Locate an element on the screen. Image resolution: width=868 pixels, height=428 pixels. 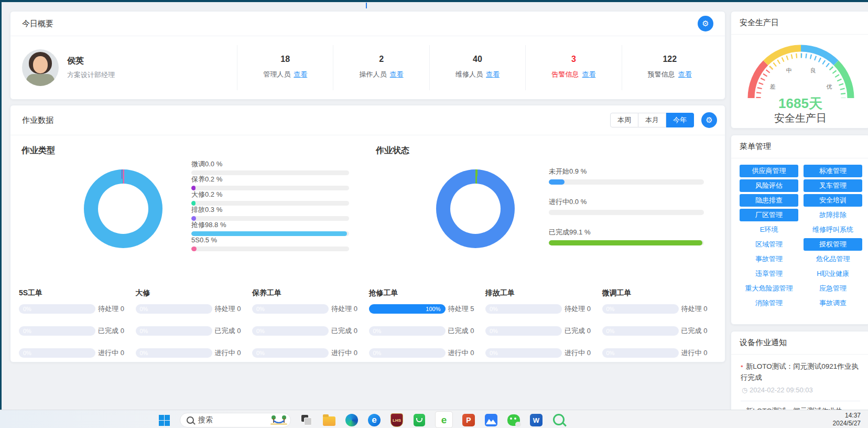
menu-item-hazard-inspection: 隐患排查 is located at coordinates (769, 200).